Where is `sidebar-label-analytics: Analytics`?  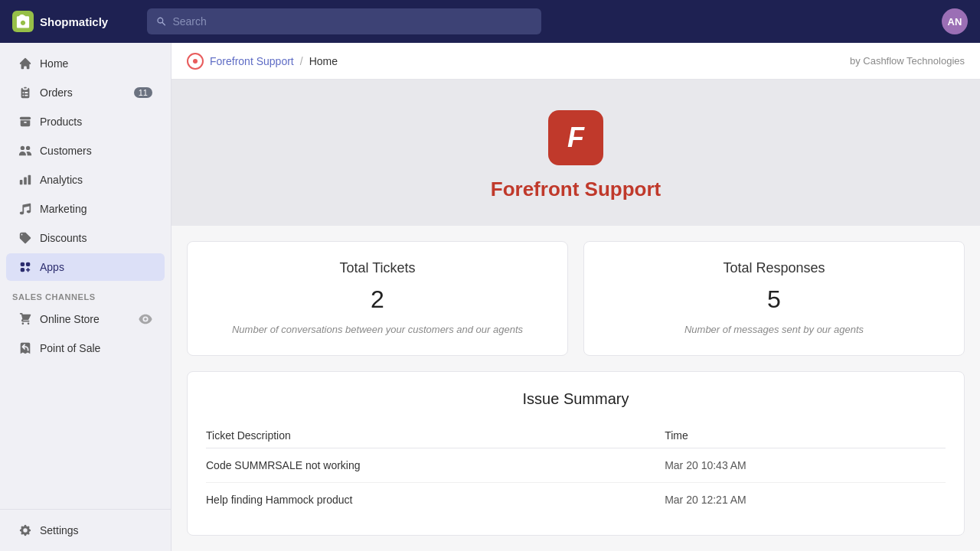
sidebar-label-analytics: Analytics is located at coordinates (61, 180).